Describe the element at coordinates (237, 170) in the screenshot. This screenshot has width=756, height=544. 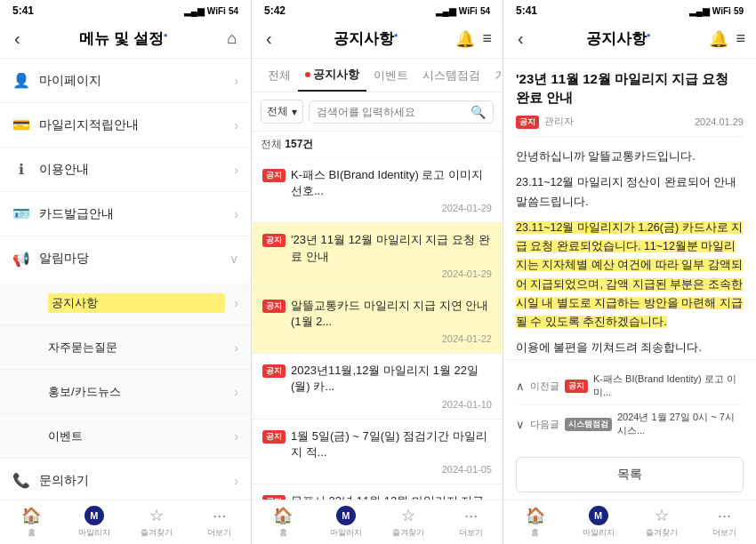
I see `guide-arrow: ›` at that location.